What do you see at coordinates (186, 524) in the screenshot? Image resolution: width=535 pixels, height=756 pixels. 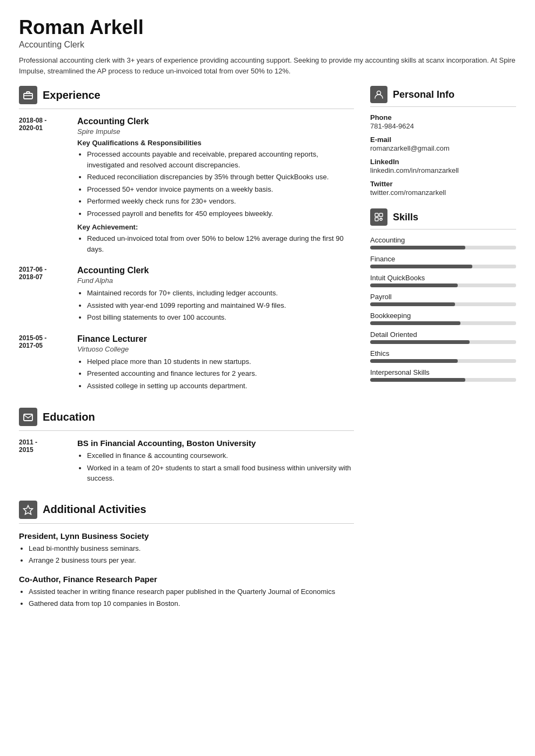 I see `activities-divider` at bounding box center [186, 524].